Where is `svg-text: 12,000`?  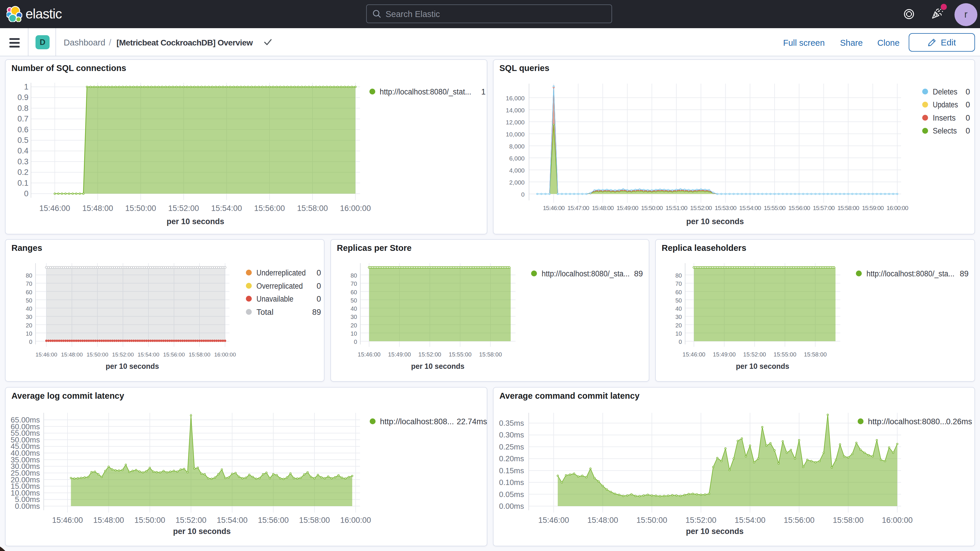 svg-text: 12,000 is located at coordinates (515, 122).